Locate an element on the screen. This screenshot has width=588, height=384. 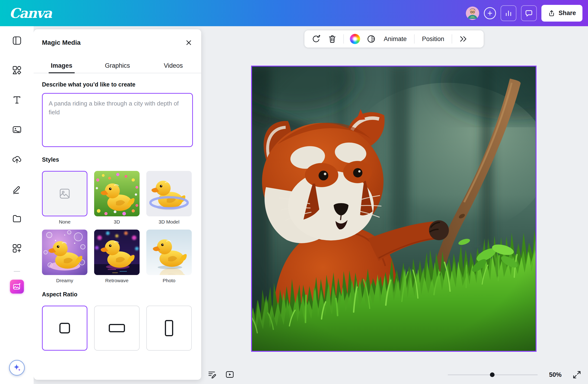
brand-icon is located at coordinates (17, 129).